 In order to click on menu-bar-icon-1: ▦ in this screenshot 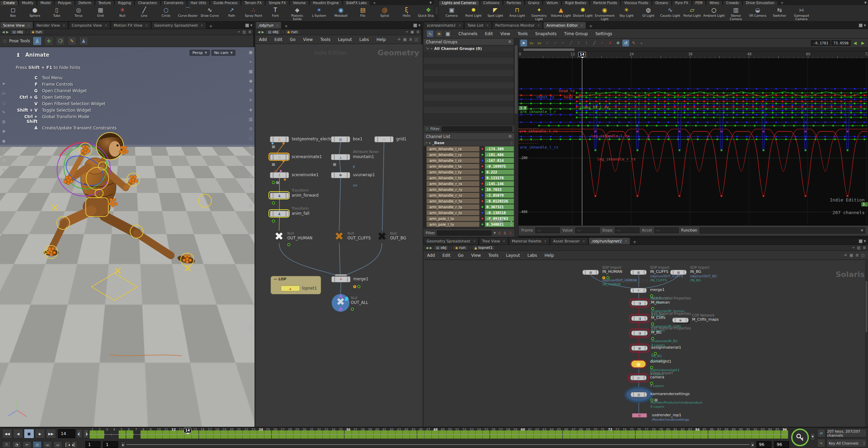, I will do `click(405, 40)`.